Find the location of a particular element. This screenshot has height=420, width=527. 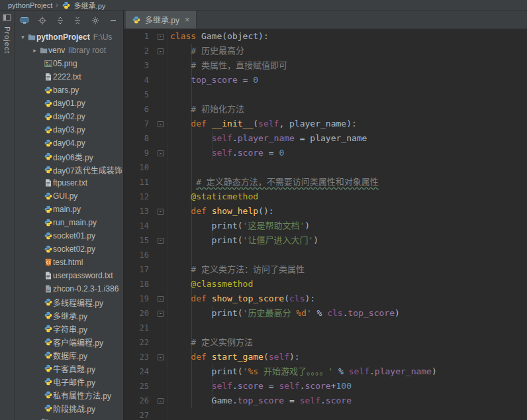

line-number: 26 is located at coordinates (139, 401).